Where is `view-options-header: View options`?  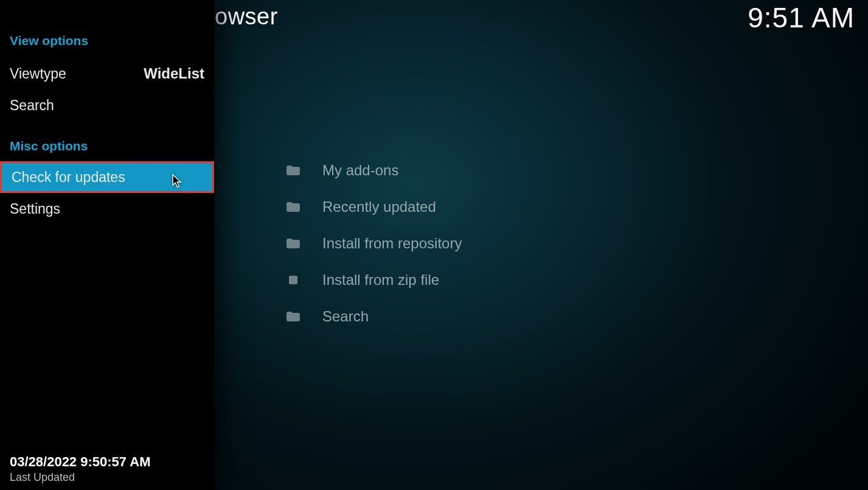
view-options-header: View options is located at coordinates (107, 40).